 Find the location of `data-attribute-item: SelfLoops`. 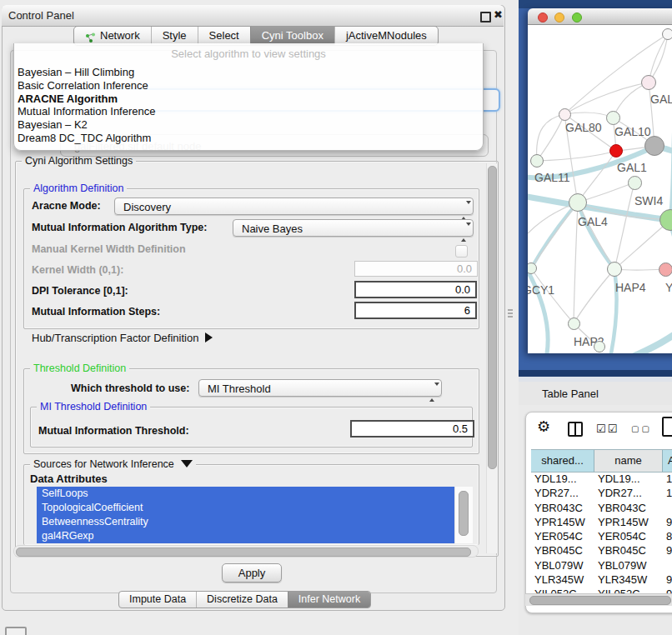

data-attribute-item: SelfLoops is located at coordinates (245, 493).